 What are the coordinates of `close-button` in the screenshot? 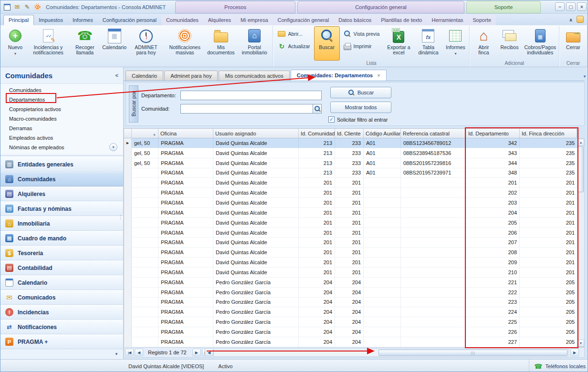 It's located at (582, 7).